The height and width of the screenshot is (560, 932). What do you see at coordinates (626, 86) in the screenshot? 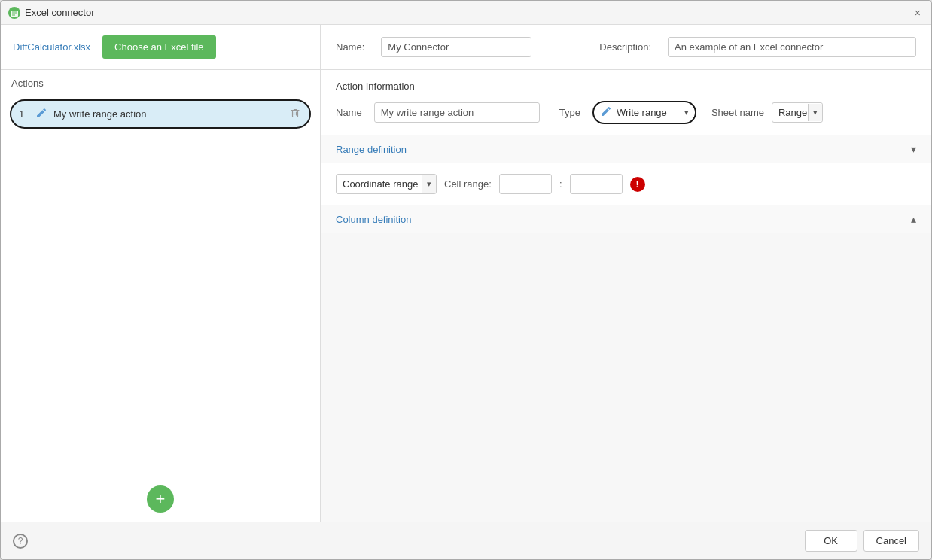
I see `action-info-title: Action Information` at bounding box center [626, 86].